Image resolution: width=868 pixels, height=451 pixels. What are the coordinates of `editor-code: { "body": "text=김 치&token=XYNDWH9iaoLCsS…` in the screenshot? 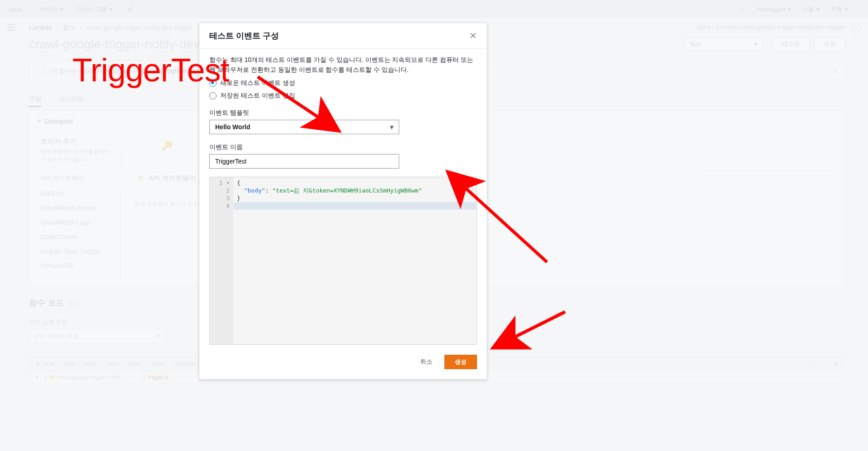 It's located at (355, 261).